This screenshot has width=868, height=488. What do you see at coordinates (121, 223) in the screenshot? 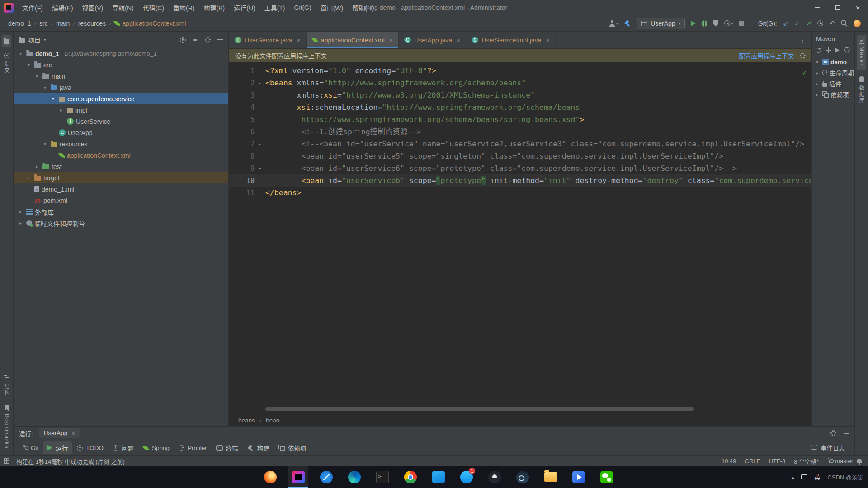
I see `tree-item: ▸临时文件和控制台` at bounding box center [121, 223].